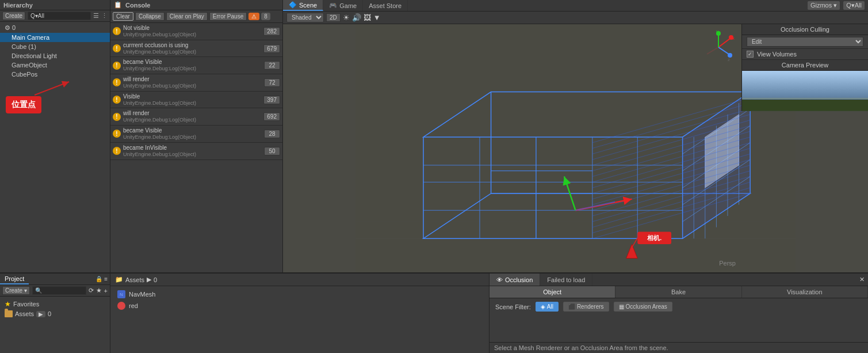  What do you see at coordinates (55, 325) in the screenshot?
I see `project-content: ★ Favorites Assets ▶ 0` at bounding box center [55, 325].